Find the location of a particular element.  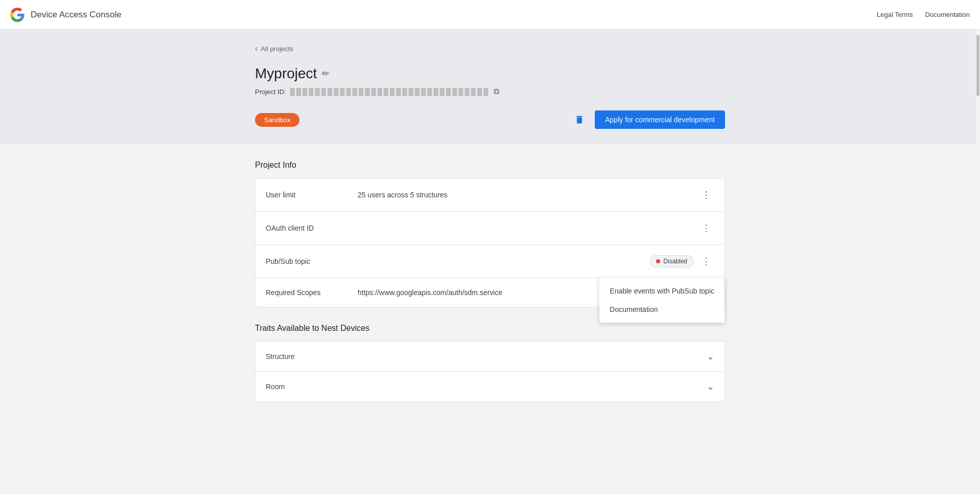

room-trait-row: Room ⌄ is located at coordinates (490, 387).